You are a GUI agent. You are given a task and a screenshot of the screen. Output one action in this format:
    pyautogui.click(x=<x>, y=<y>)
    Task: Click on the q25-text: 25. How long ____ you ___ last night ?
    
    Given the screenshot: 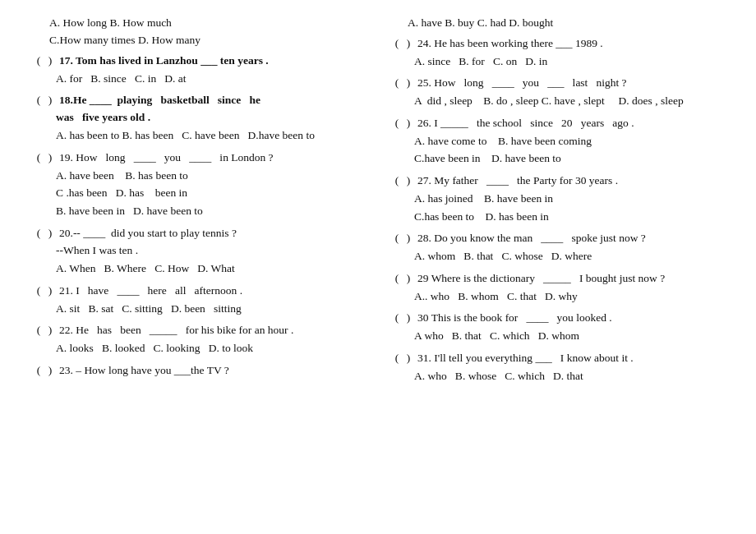 What is the action you would take?
    pyautogui.click(x=523, y=84)
    